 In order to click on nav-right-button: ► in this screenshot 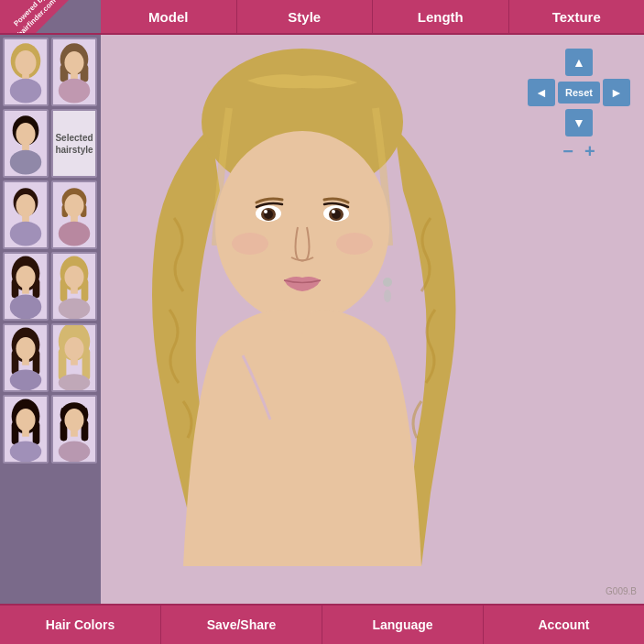, I will do `click(617, 93)`.